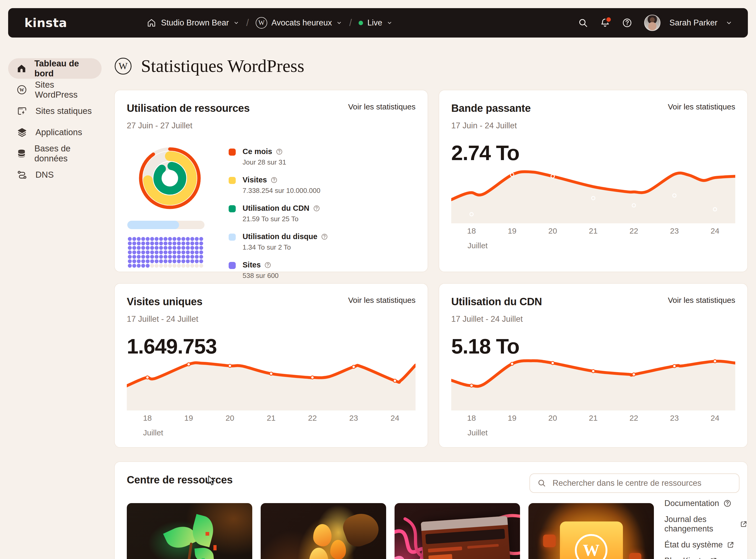  What do you see at coordinates (212, 480) in the screenshot?
I see `mouse-cursor` at bounding box center [212, 480].